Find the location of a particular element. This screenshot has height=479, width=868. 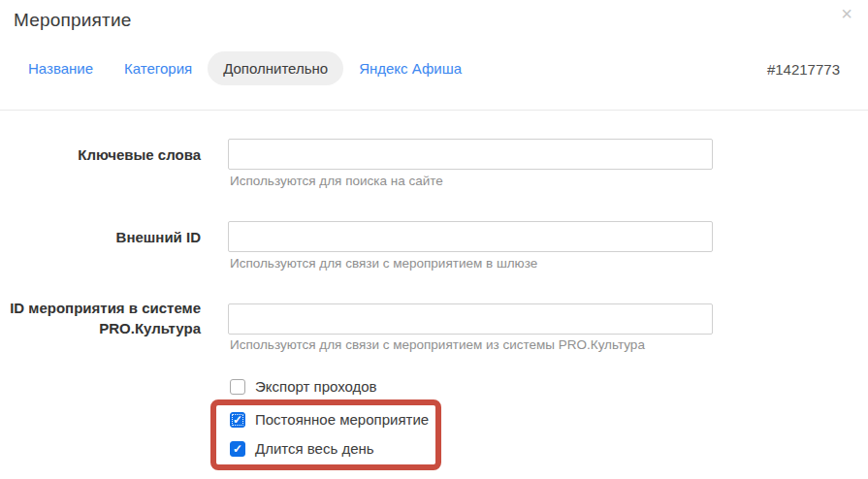

permanent-event-checkbox: ✓ is located at coordinates (238, 420).